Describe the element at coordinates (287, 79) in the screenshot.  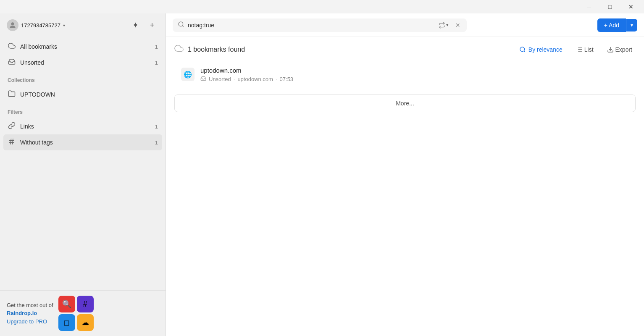
I see `bookmark-time: 07:53` at that location.